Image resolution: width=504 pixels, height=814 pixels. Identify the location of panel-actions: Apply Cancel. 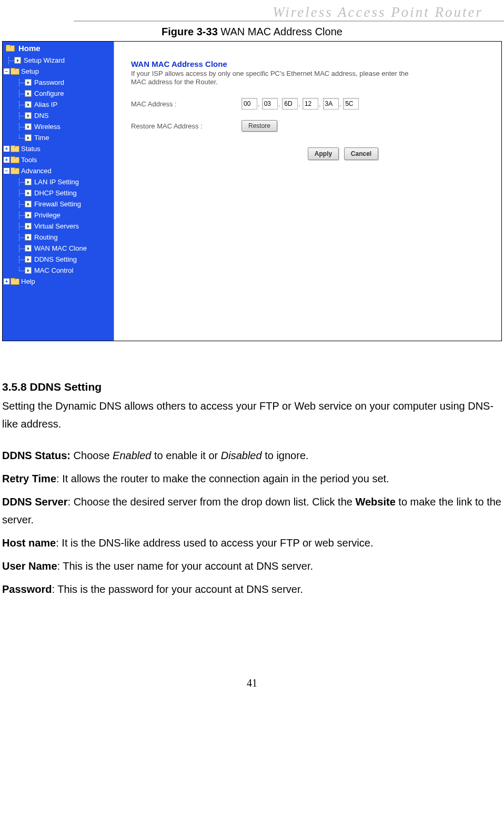
(343, 154).